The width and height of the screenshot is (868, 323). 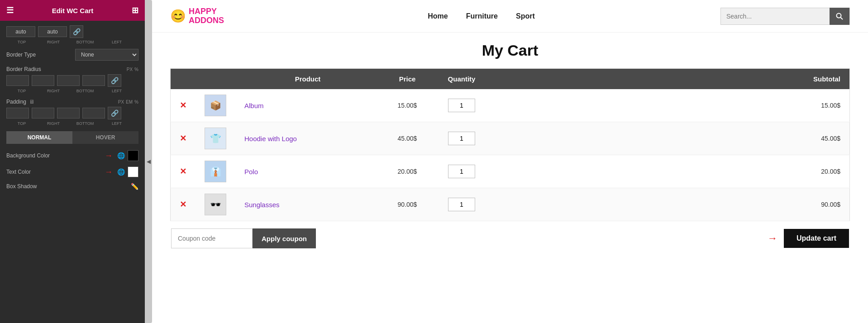 What do you see at coordinates (183, 105) in the screenshot?
I see `remove-btn-1: ✕` at bounding box center [183, 105].